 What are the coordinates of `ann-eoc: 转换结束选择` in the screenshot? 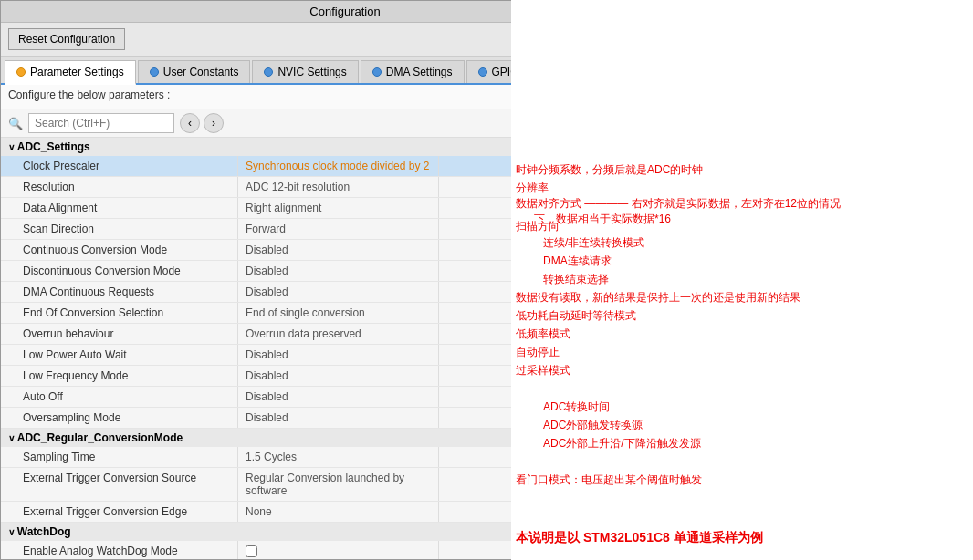 It's located at (576, 279).